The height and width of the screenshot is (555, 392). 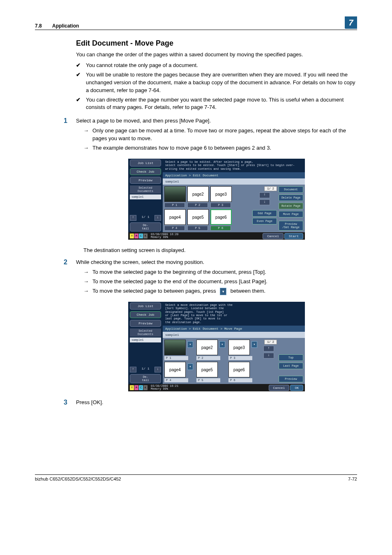 I want to click on page-title: Edit Document - Move Page, so click(x=217, y=44).